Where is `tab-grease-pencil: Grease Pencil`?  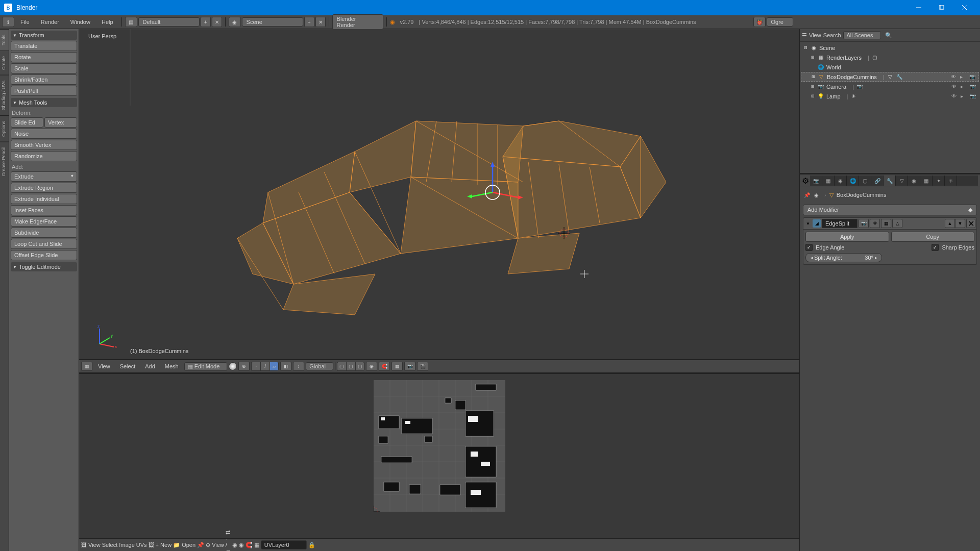
tab-grease-pencil: Grease Pencil is located at coordinates (4, 162).